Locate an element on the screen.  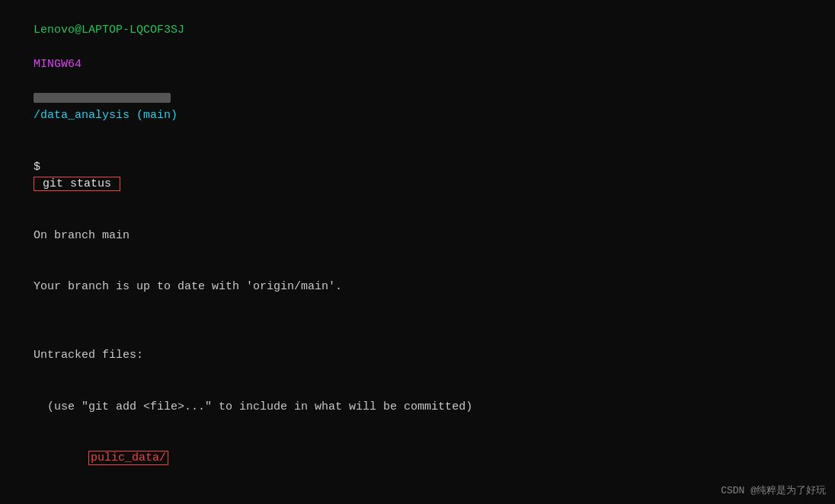
user-host-1: Lenovo@LAPTOP-LQCOF3SJ is located at coordinates (109, 30).